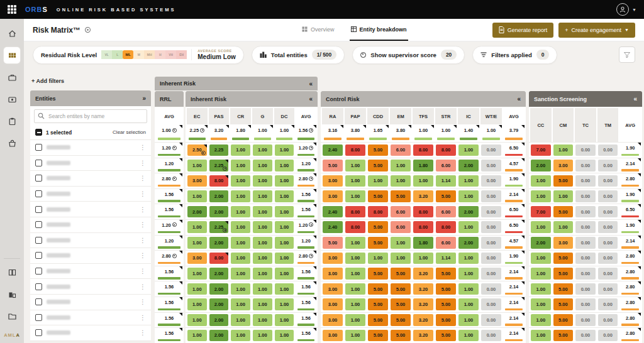 The width and height of the screenshot is (644, 343). What do you see at coordinates (144, 98) in the screenshot?
I see `collapse-right-icon: »` at bounding box center [144, 98].